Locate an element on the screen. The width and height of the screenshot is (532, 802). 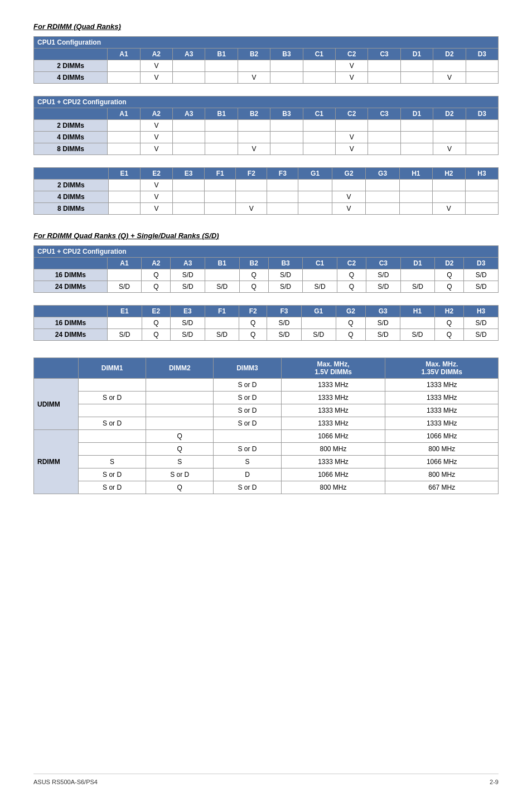
col-b1: B1 is located at coordinates (221, 55).